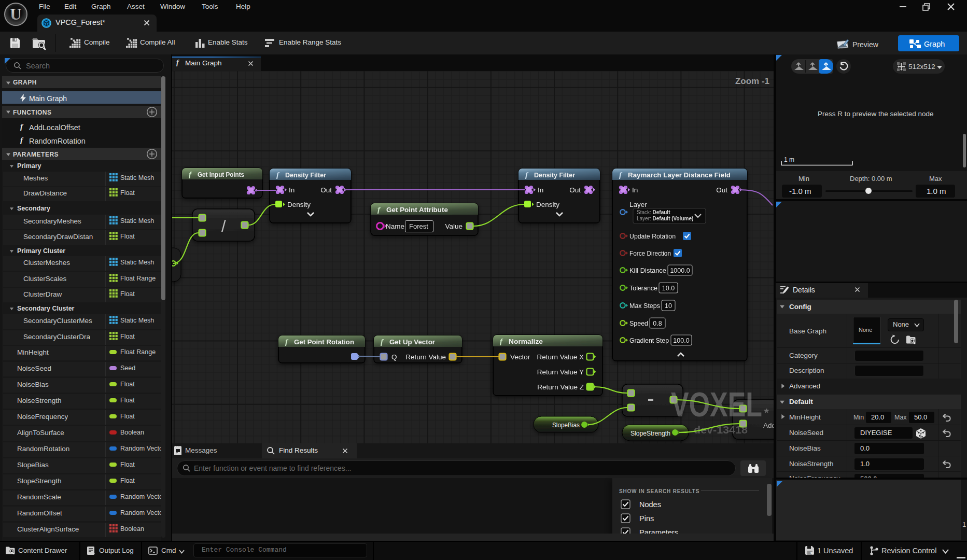 The width and height of the screenshot is (967, 560). What do you see at coordinates (639, 324) in the screenshot?
I see `svg-text: Speed` at bounding box center [639, 324].